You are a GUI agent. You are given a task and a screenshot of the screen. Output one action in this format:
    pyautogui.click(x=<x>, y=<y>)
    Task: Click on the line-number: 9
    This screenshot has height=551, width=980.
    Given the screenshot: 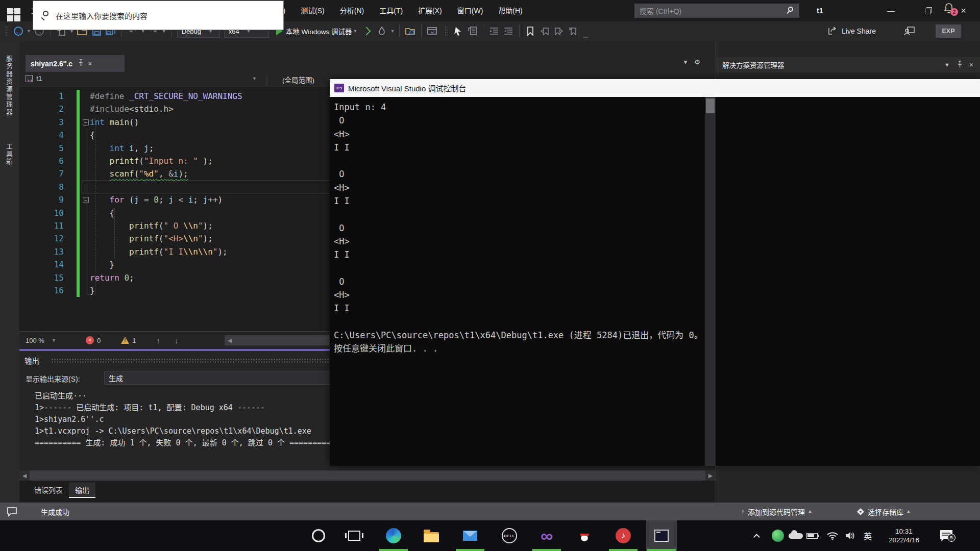 What is the action you would take?
    pyautogui.click(x=42, y=200)
    